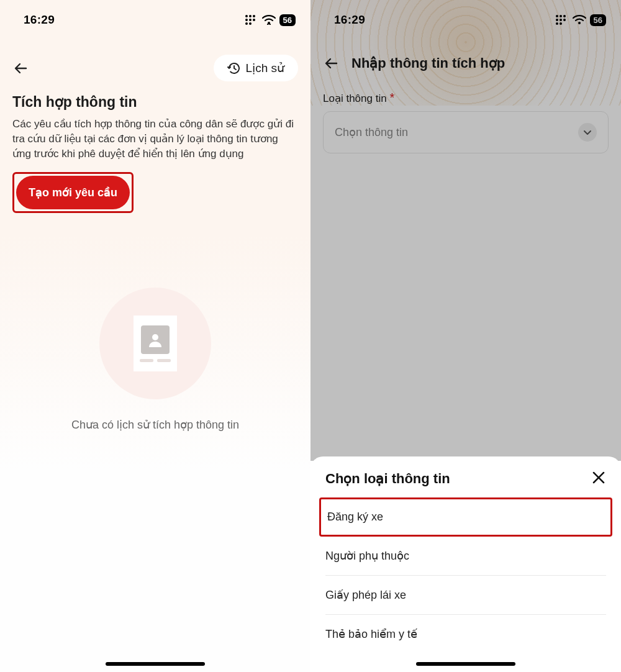  Describe the element at coordinates (392, 98) in the screenshot. I see `required-asterisk: *` at that location.